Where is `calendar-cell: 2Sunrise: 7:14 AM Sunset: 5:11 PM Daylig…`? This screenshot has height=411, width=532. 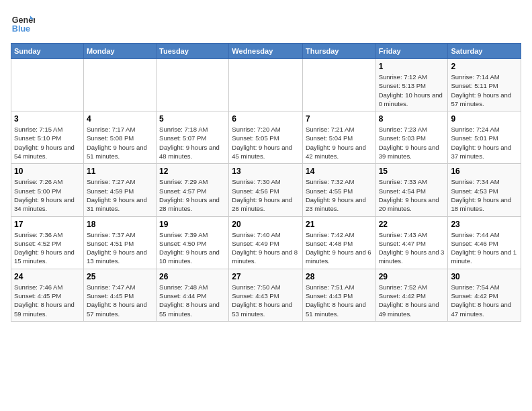 calendar-cell: 2Sunrise: 7:14 AM Sunset: 5:11 PM Daylig… is located at coordinates (485, 85).